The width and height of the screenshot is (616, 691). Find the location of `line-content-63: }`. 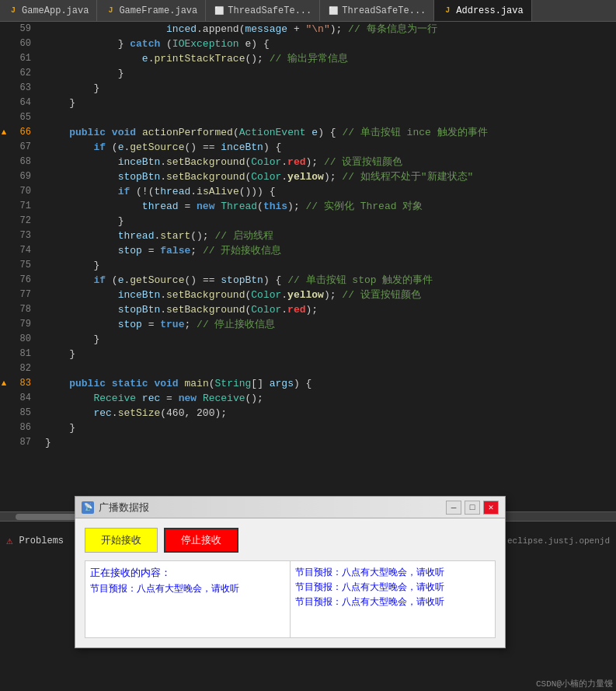

line-content-63: } is located at coordinates (328, 89).